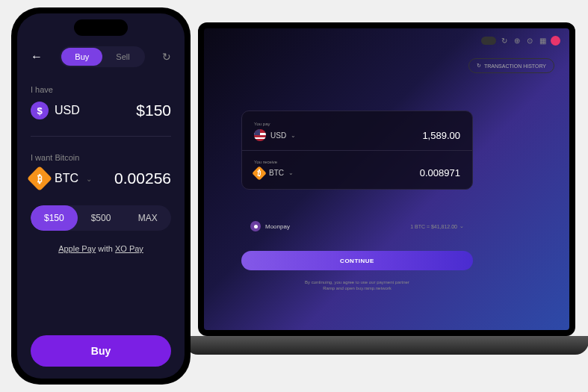 This screenshot has width=588, height=392. Describe the element at coordinates (530, 41) in the screenshot. I see `settings-icon: ⊙` at that location.